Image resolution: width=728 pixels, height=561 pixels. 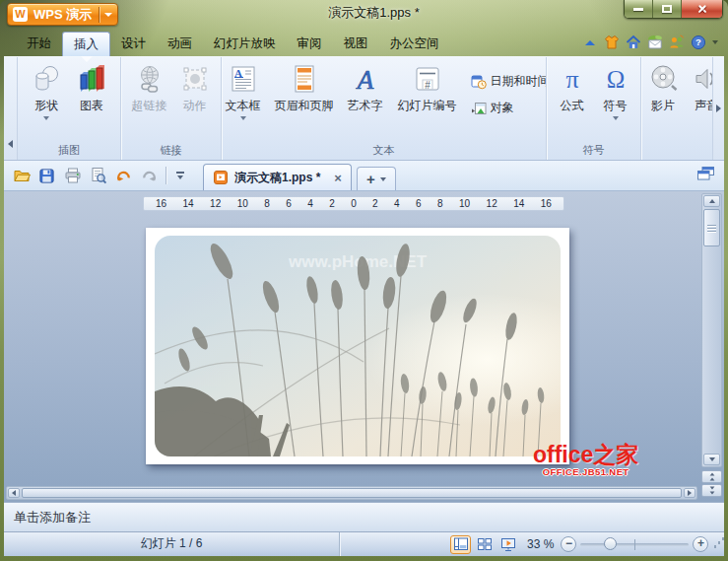 I want to click on ruler-mark: 4, so click(x=310, y=203).